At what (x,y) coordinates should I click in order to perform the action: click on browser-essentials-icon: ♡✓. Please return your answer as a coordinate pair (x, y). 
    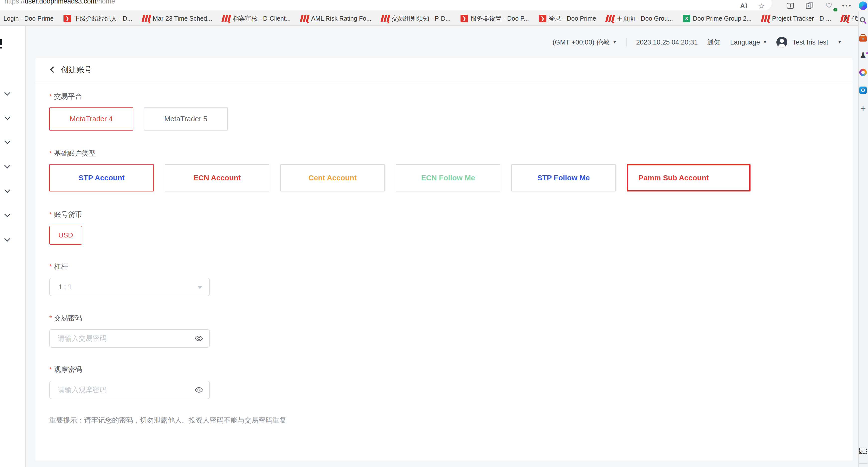
    Looking at the image, I should click on (829, 6).